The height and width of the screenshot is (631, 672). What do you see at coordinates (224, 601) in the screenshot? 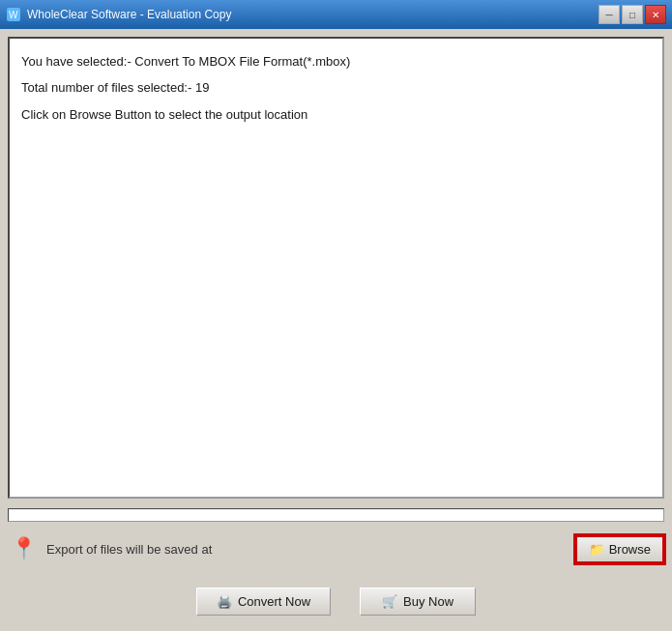
I see `convert-icon: 🖨️` at bounding box center [224, 601].